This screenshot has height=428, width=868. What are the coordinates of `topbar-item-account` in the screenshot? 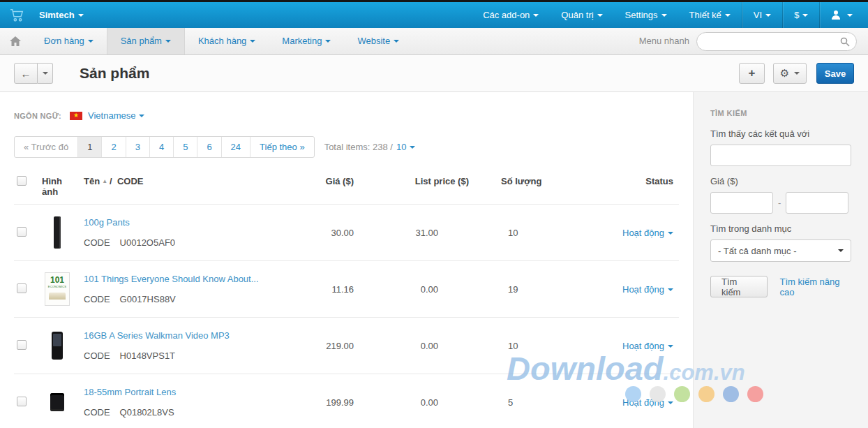 It's located at (844, 15).